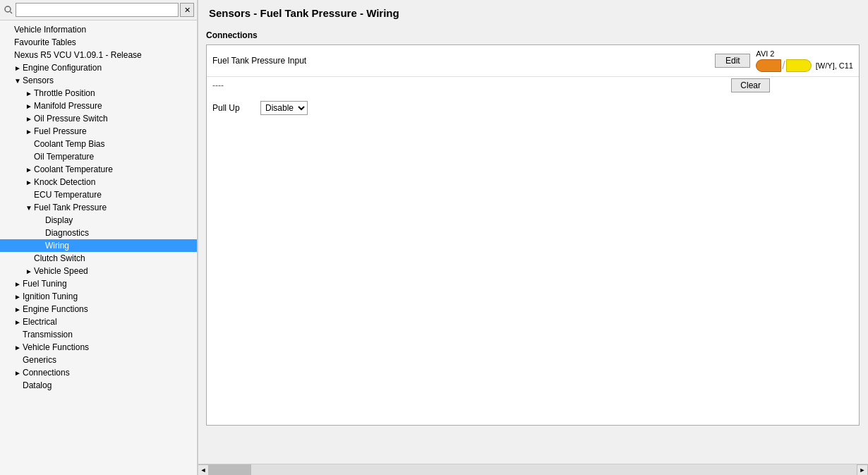 The image size is (868, 475). I want to click on sidebar-item-oil-temperature: Oil Temperature, so click(99, 157).